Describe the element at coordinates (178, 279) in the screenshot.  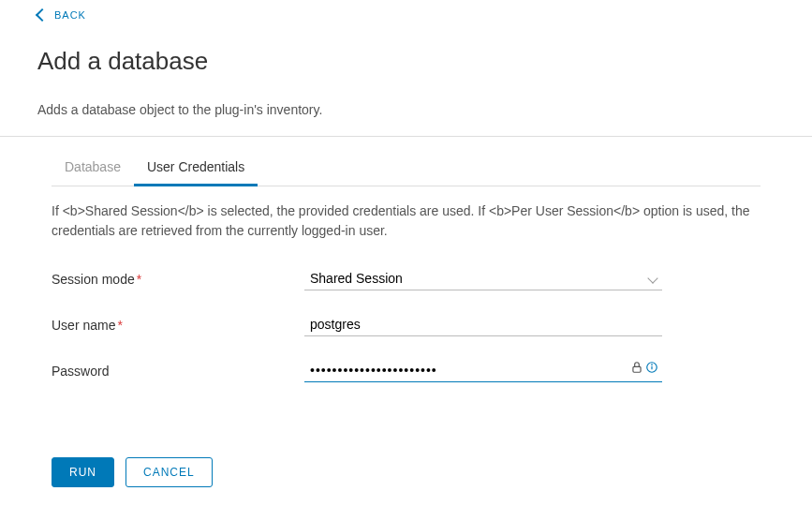
I see `session-mode-label: Session mode*` at that location.